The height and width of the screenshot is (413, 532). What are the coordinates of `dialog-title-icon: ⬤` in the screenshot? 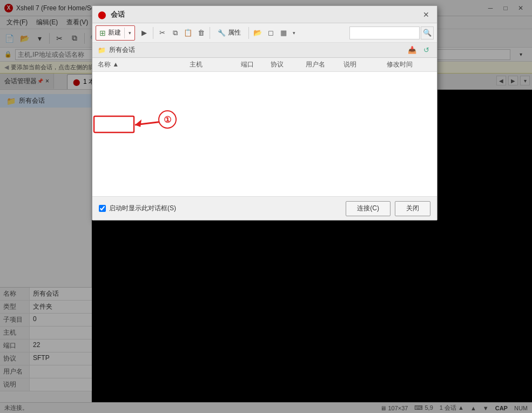 It's located at (102, 15).